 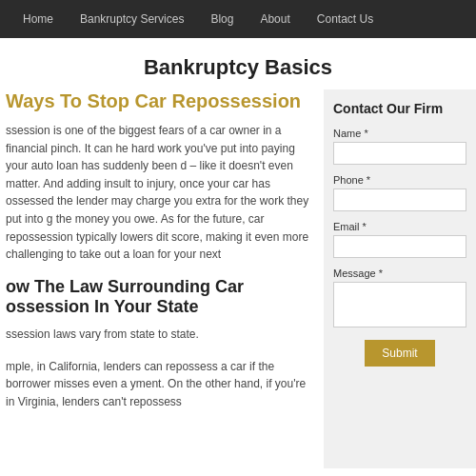 What do you see at coordinates (345, 19) in the screenshot?
I see `nav-item-contact-us: Contact Us` at bounding box center [345, 19].